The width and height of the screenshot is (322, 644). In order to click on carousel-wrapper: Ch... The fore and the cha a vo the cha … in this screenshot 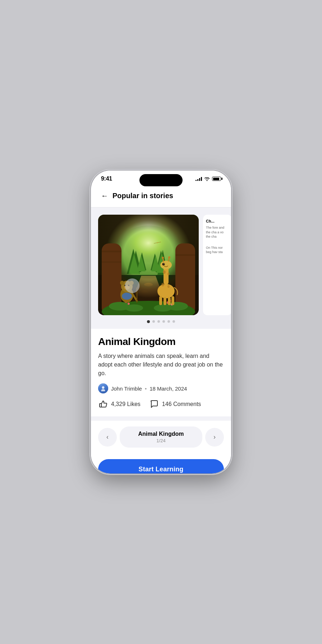, I will do `click(161, 265)`.